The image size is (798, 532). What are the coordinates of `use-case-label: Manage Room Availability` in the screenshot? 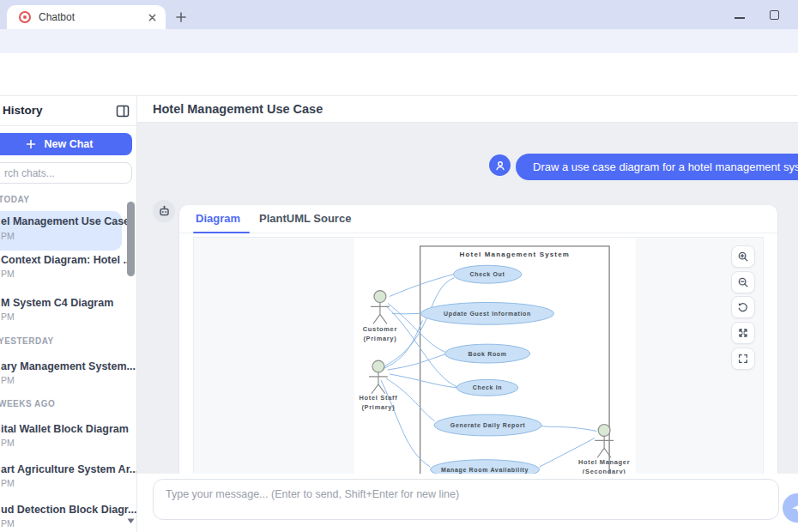 It's located at (485, 470).